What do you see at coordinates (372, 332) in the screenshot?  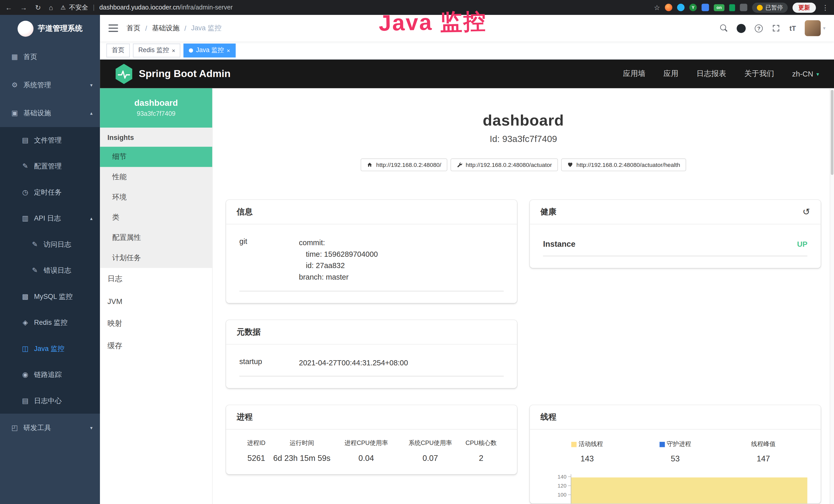 I see `metadata-card-header: 元数据` at bounding box center [372, 332].